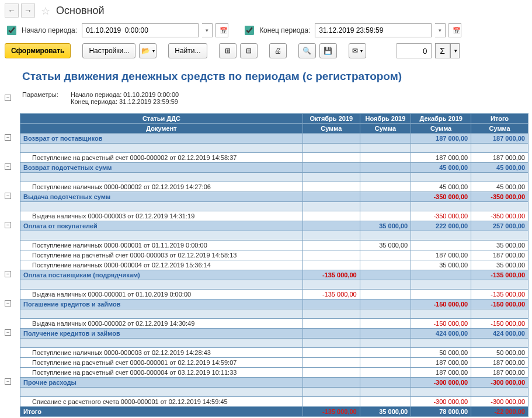 This screenshot has width=532, height=418. I want to click on cell: 222 000,00, so click(441, 227).